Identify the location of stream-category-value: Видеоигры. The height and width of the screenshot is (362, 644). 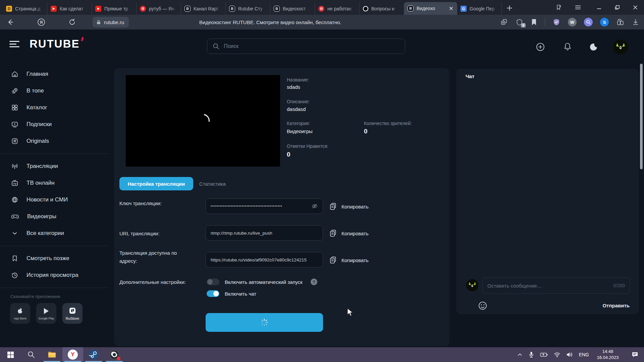
(300, 131).